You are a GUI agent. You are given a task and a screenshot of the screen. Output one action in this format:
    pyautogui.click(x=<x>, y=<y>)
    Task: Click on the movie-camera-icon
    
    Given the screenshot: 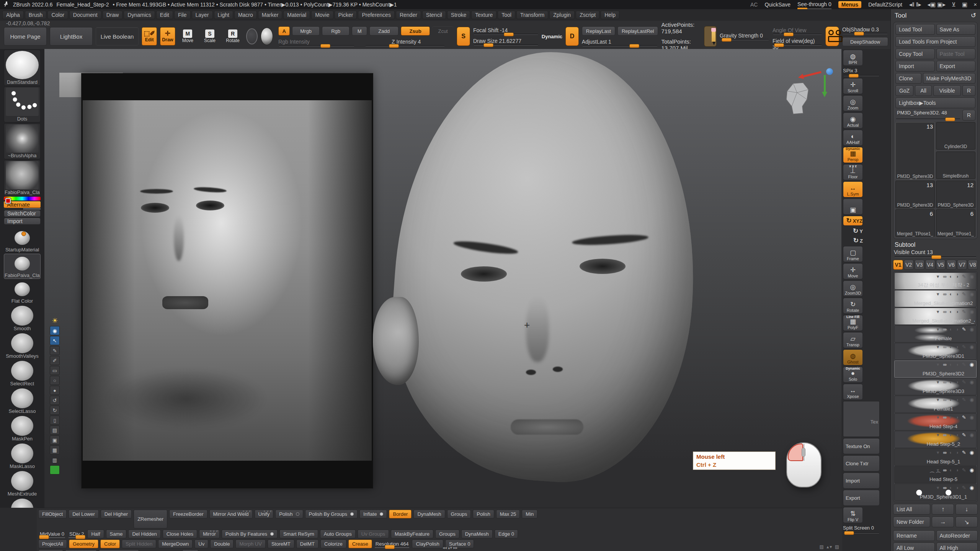 What is the action you would take?
    pyautogui.click(x=832, y=36)
    